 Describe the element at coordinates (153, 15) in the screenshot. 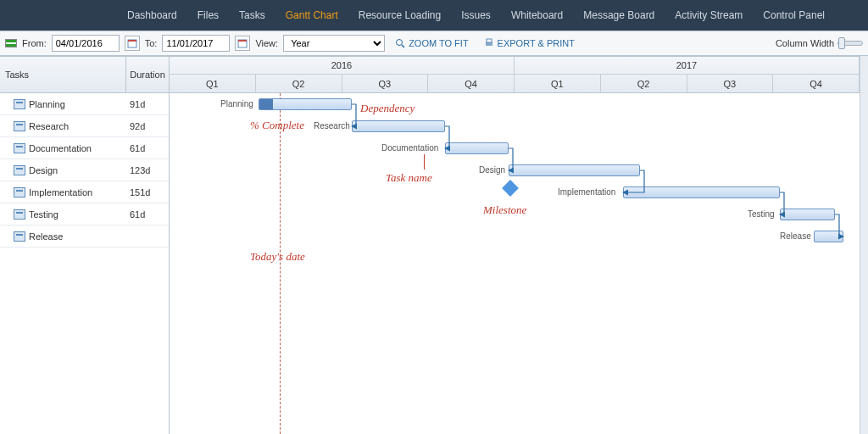

I see `nav-dashboard: Dashboard` at that location.